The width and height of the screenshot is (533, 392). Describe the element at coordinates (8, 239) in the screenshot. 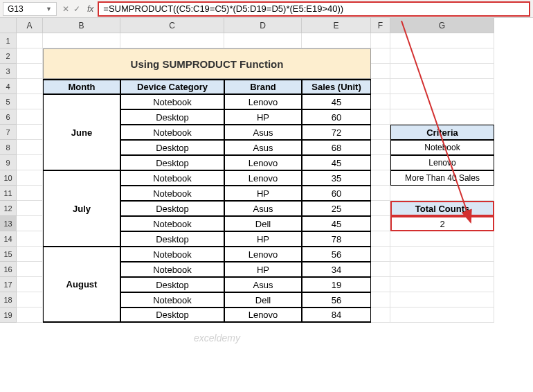

I see `row-header: 14` at that location.